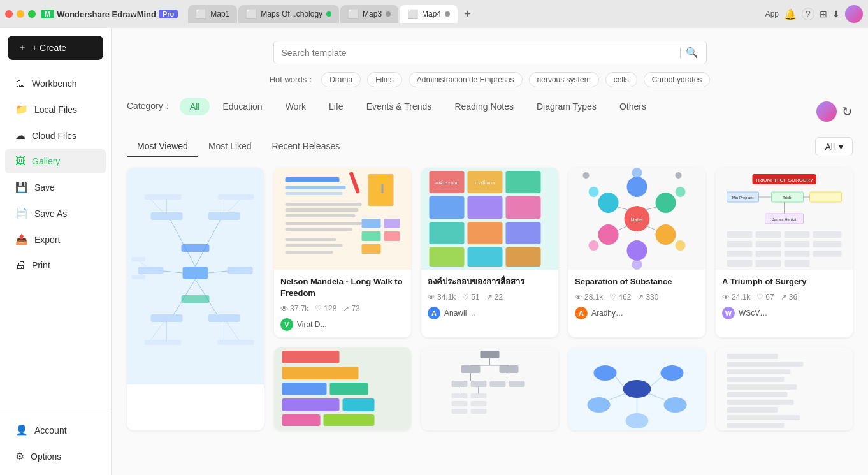 The width and height of the screenshot is (868, 475). I want to click on author-avatar: V, so click(287, 325).